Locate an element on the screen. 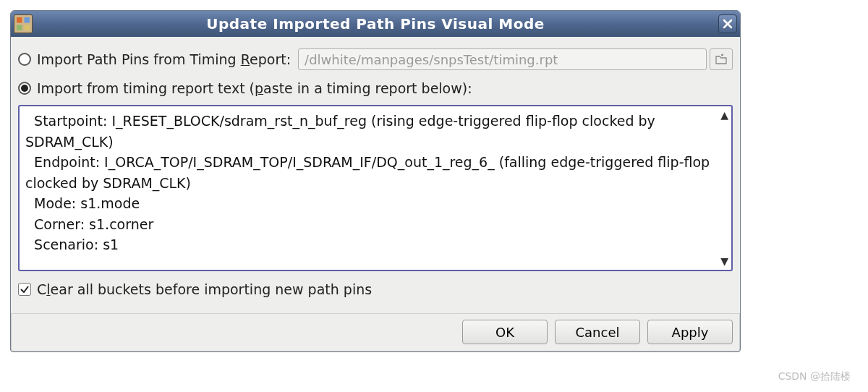  clear-buckets-checkbox is located at coordinates (25, 289).